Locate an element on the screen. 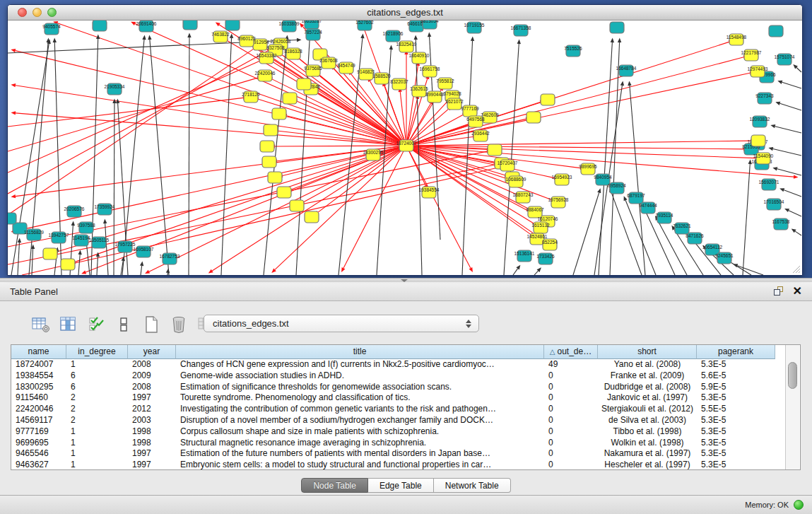  network-node: 18807243 is located at coordinates (523, 197).